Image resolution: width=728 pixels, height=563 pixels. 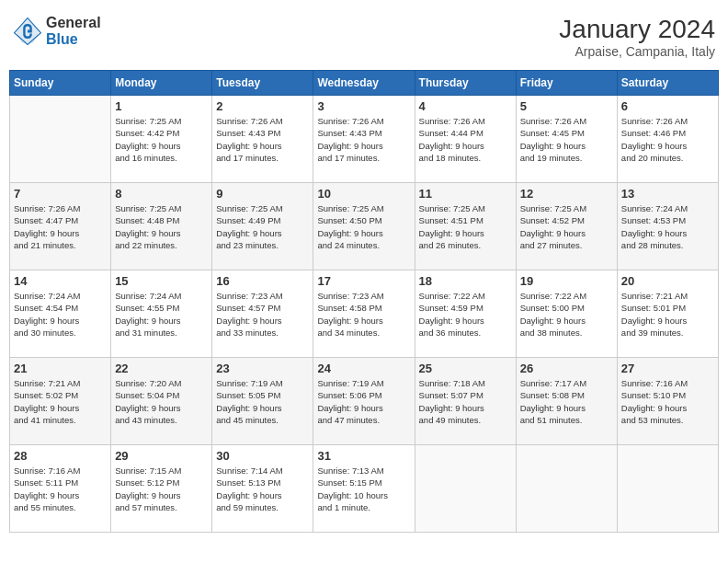 What do you see at coordinates (263, 315) in the screenshot?
I see `calendar-cell: 16Sunrise: 7:23 AM Sunset: 4:57 PM Dayli…` at bounding box center [263, 315].